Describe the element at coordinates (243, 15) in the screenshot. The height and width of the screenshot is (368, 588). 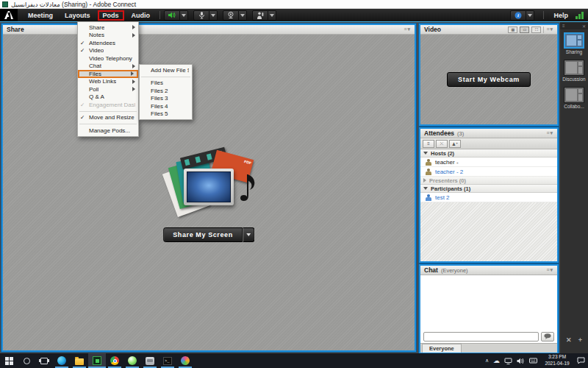
I see `webcam-dropdown-button` at that location.